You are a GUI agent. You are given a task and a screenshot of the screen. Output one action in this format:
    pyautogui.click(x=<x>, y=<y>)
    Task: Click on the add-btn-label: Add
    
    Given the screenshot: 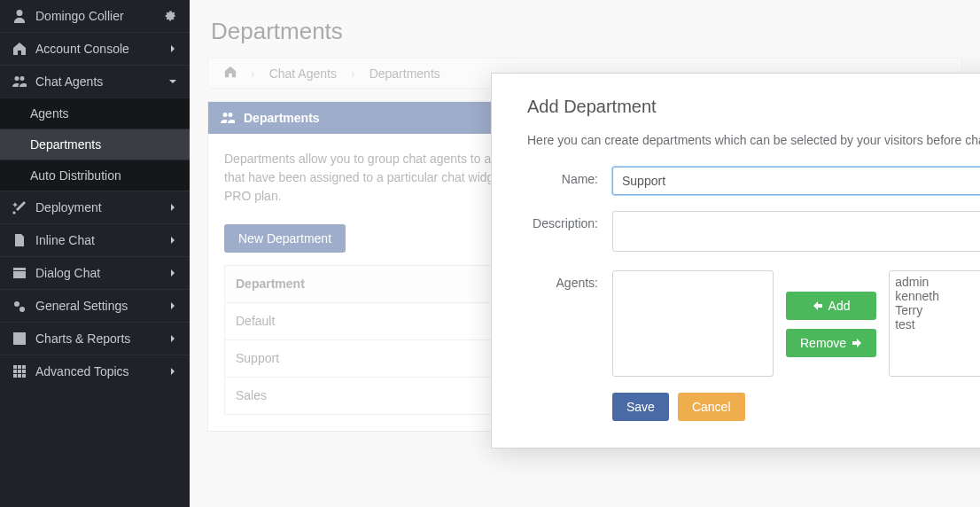 What is the action you would take?
    pyautogui.click(x=840, y=306)
    